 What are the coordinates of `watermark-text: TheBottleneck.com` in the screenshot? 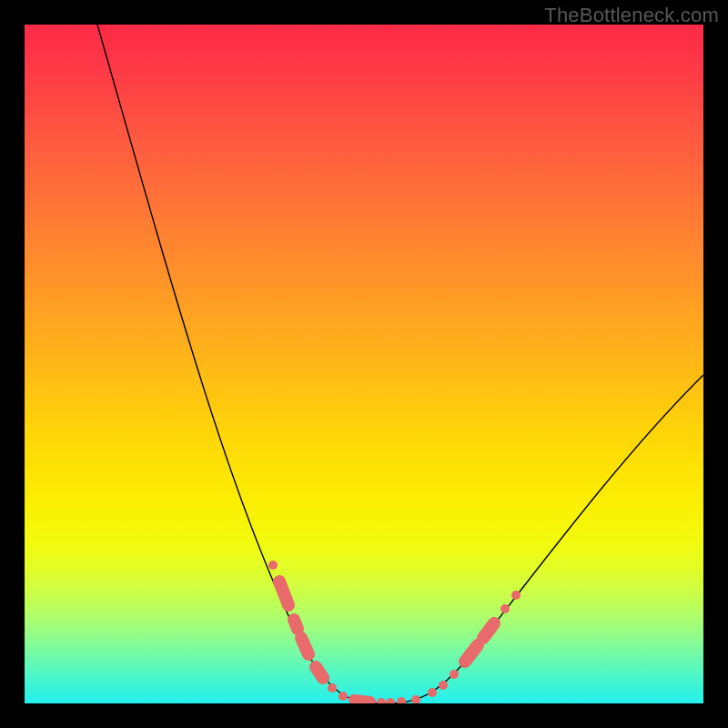 It's located at (632, 15).